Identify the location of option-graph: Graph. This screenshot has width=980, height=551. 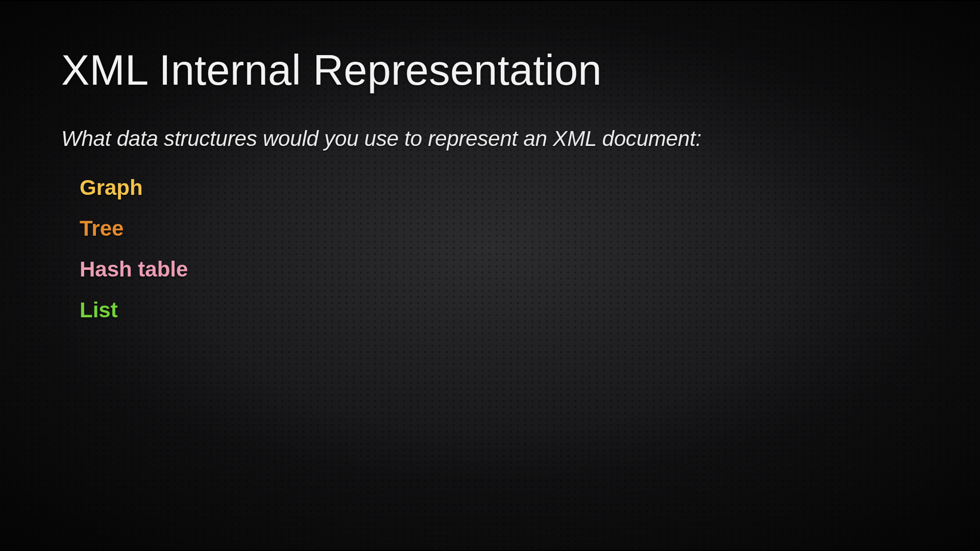
(499, 188).